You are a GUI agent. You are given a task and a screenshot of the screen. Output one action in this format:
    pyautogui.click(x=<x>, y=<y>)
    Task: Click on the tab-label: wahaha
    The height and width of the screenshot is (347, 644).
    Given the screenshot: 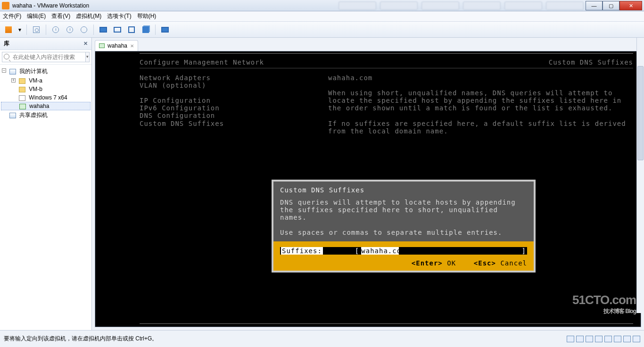 What is the action you would take?
    pyautogui.click(x=117, y=46)
    